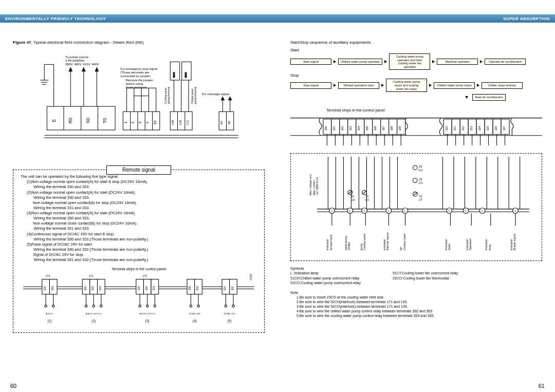 This screenshot has width=555, height=392. What do you see at coordinates (502, 85) in the screenshot?
I see `flow-box: Chiller stops entirely` at bounding box center [502, 85].